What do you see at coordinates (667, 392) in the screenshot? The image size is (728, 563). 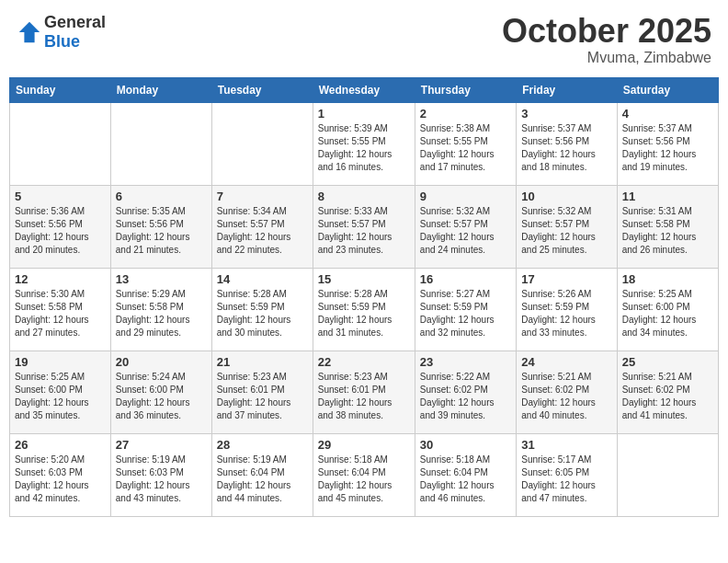 I see `calendar-cell: 25Sunrise: 5:21 AMSunset: 6:02 PMDayligh…` at bounding box center [667, 392].